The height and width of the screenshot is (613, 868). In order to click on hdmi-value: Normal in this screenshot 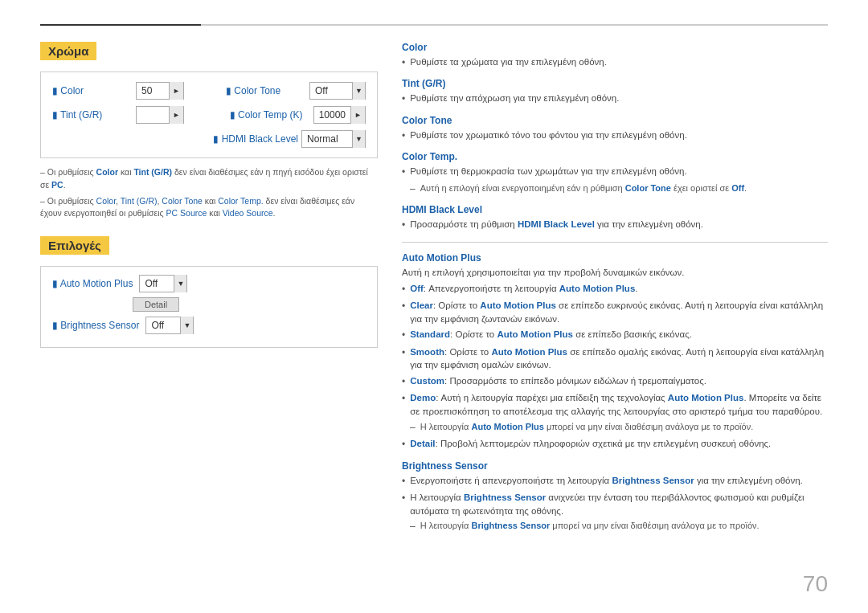, I will do `click(327, 139)`.